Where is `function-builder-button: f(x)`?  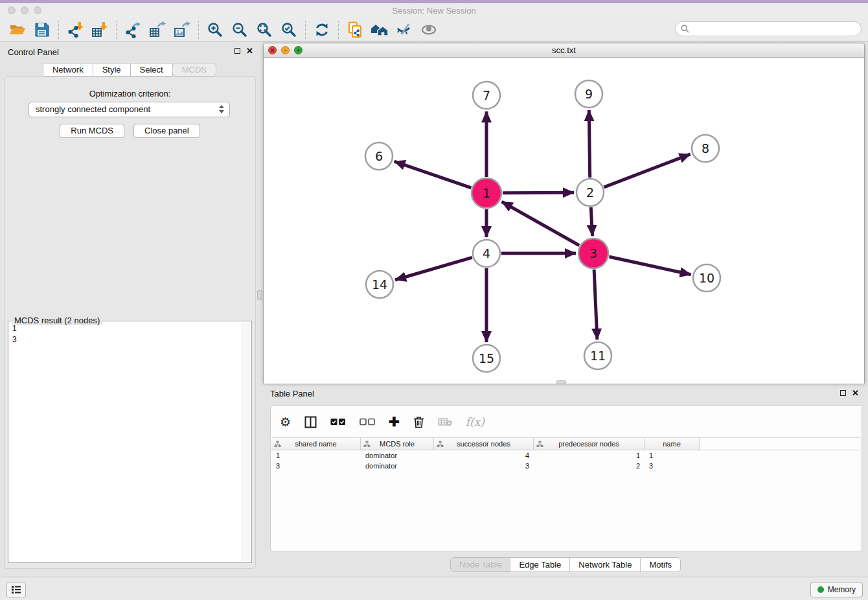
function-builder-button: f(x) is located at coordinates (475, 422).